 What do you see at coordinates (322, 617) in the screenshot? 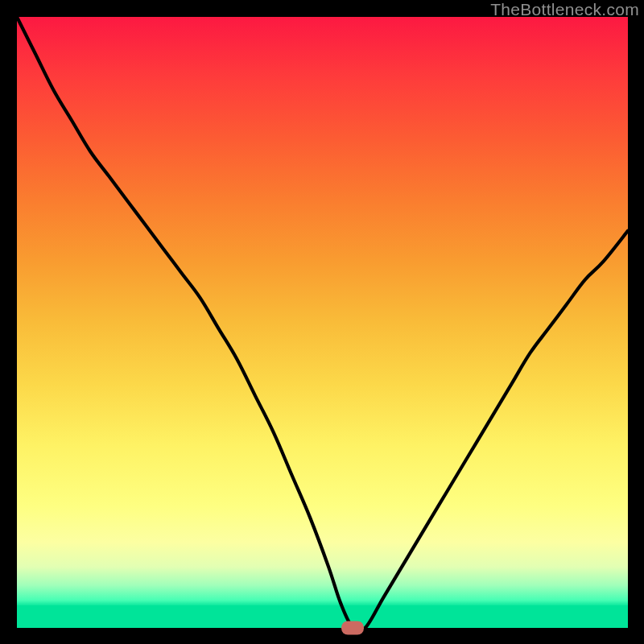
I see `optimal-zone-band` at bounding box center [322, 617].